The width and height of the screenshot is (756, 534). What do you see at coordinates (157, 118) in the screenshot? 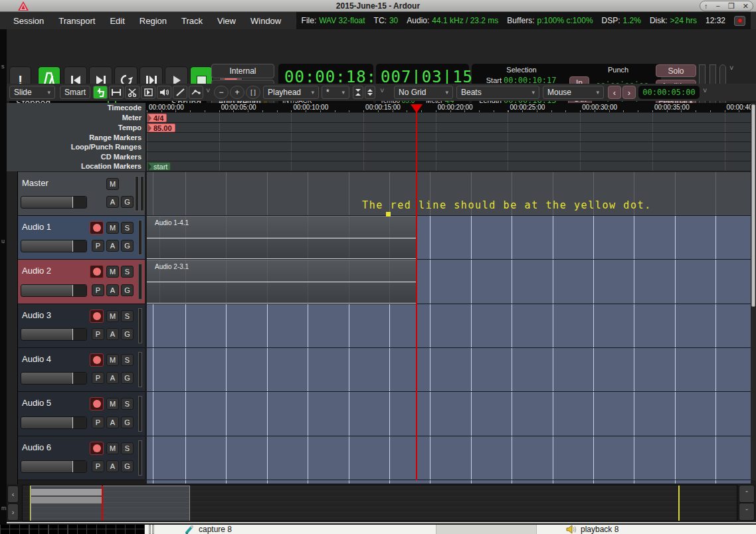
I see `meter-marker: 4/4` at bounding box center [157, 118].